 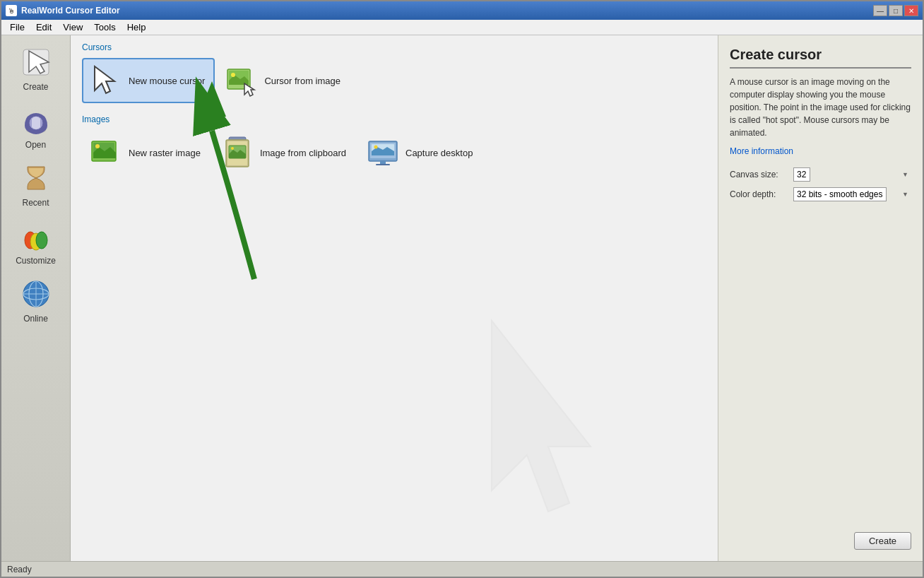 What do you see at coordinates (35, 203) in the screenshot?
I see `recent-label: Recent` at bounding box center [35, 203].